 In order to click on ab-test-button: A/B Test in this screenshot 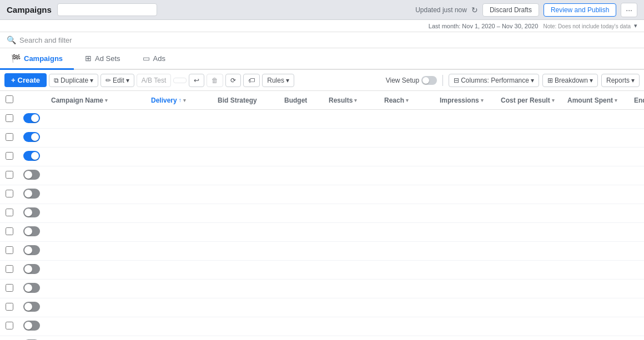, I will do `click(154, 80)`.